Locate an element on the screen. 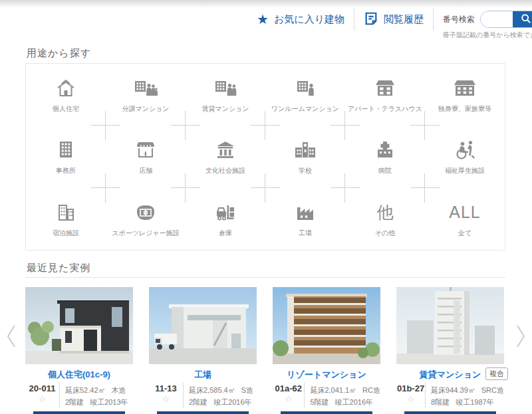 The width and height of the screenshot is (532, 414). welfare-icon is located at coordinates (465, 150).